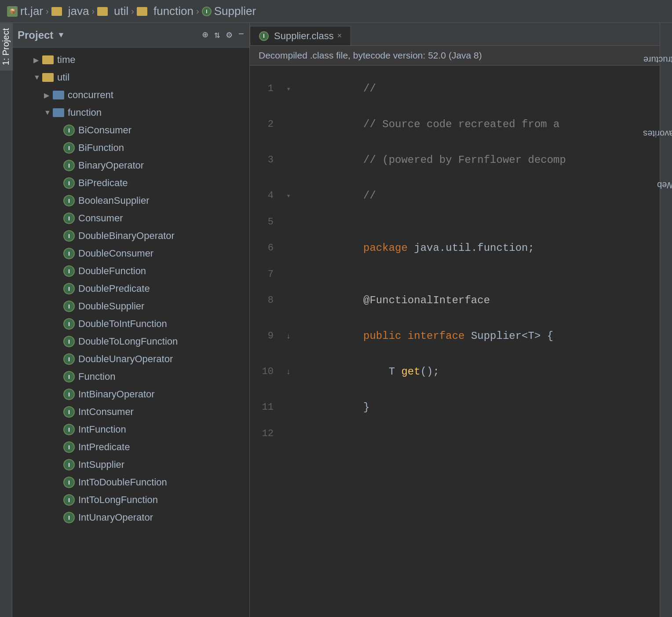 The height and width of the screenshot is (617, 672). Describe the element at coordinates (131, 306) in the screenshot. I see `tree-item-doublesupplier: I DoubleSupplier` at that location.